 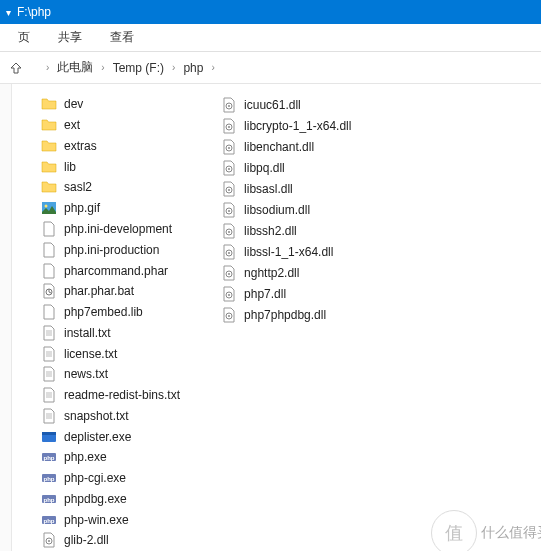 What do you see at coordinates (110, 146) in the screenshot?
I see `list-item: extras` at bounding box center [110, 146].